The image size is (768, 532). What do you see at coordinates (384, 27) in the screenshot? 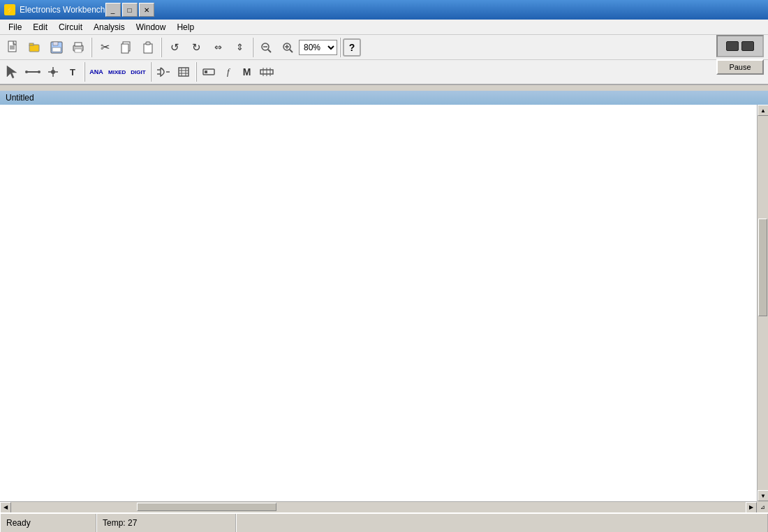
I see `menu-bar: FileEditCircuitAnalysisWindowHelp` at bounding box center [384, 27].